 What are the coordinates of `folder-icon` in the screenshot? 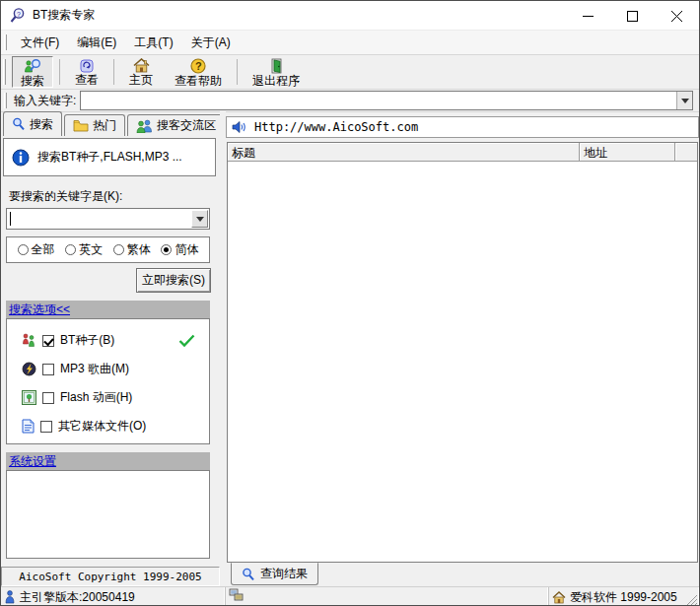 It's located at (81, 126).